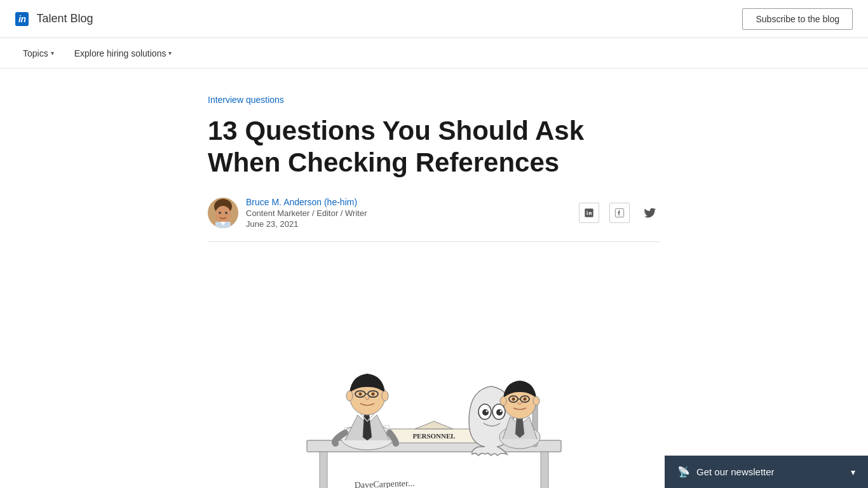 The image size is (868, 488). Describe the element at coordinates (170, 53) in the screenshot. I see `explore-chevron-icon: ▾` at that location.